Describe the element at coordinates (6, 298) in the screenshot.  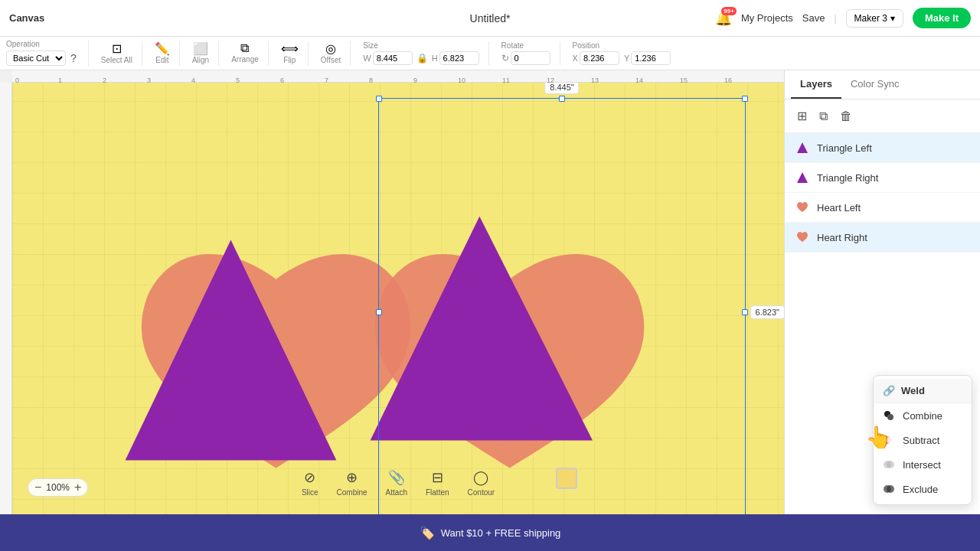
I see `vertical-ruler` at that location.